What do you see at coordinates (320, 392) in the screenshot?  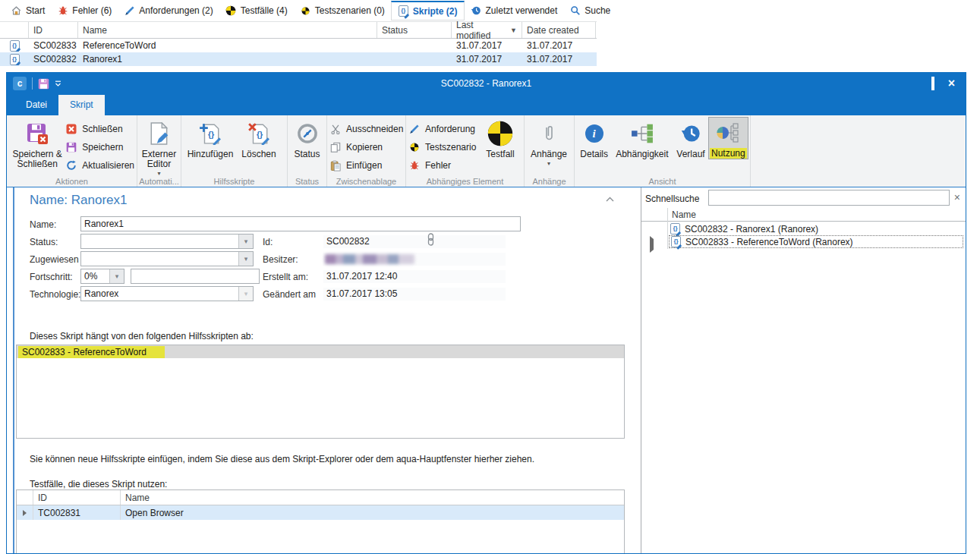 I see `dependencies-list: SC002833 - ReferenceToWord` at bounding box center [320, 392].